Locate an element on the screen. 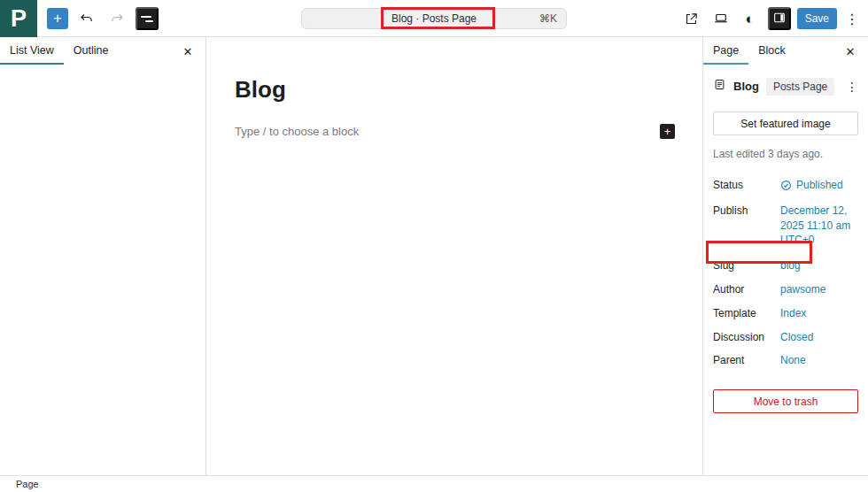 This screenshot has width=868, height=492. check-circle-icon is located at coordinates (787, 186).